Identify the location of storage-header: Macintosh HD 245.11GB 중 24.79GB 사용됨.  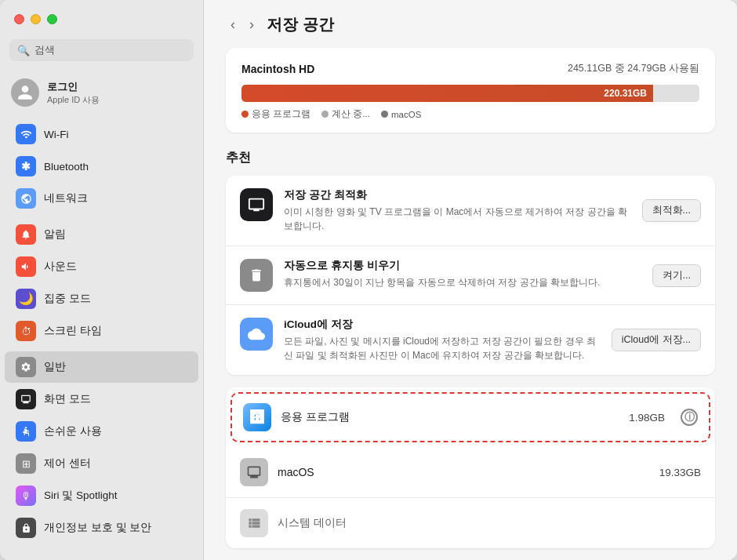
(470, 69).